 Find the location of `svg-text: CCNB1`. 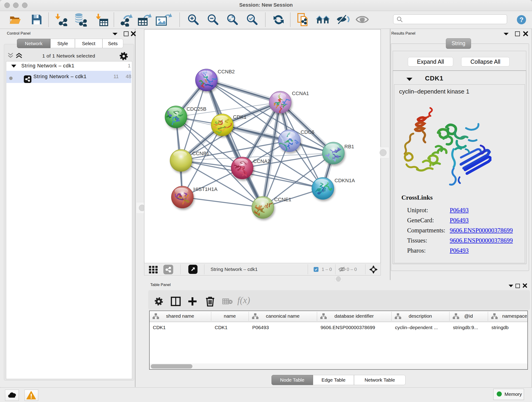

svg-text: CCNB1 is located at coordinates (201, 153).